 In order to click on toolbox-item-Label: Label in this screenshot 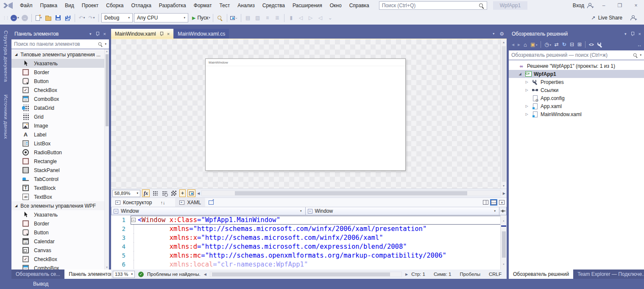, I will do `click(60, 135)`.